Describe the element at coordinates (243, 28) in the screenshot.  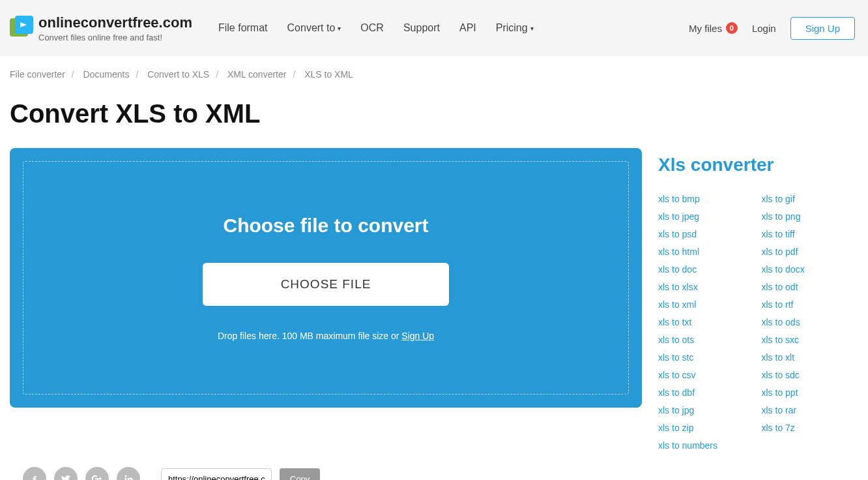
I see `nav-file-format: File format` at that location.